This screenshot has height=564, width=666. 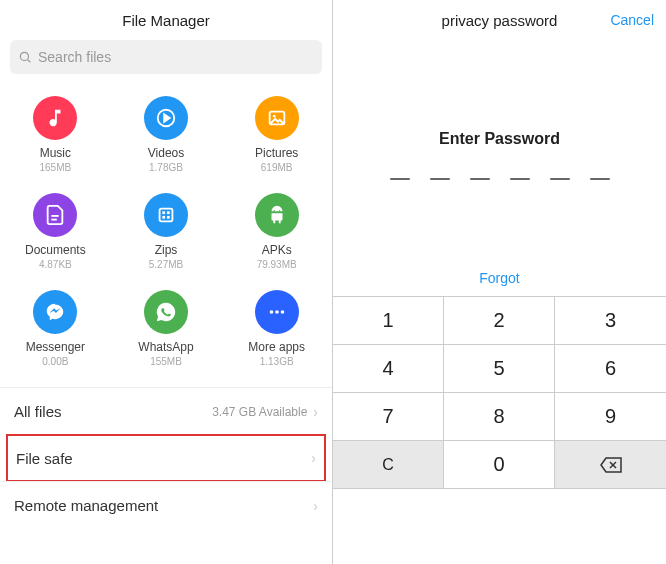 What do you see at coordinates (500, 278) in the screenshot?
I see `forgot-link: Forgot` at bounding box center [500, 278].